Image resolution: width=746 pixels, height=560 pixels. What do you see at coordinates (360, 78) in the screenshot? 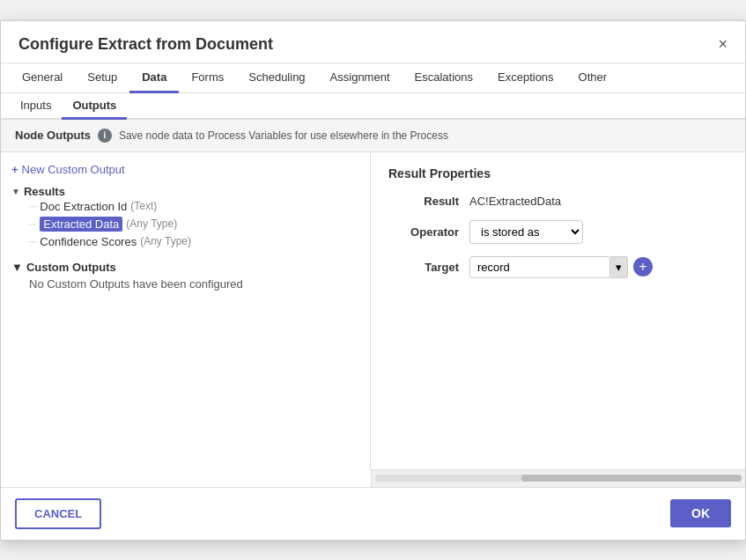
I see `tab-assignment: Assignment` at bounding box center [360, 78].